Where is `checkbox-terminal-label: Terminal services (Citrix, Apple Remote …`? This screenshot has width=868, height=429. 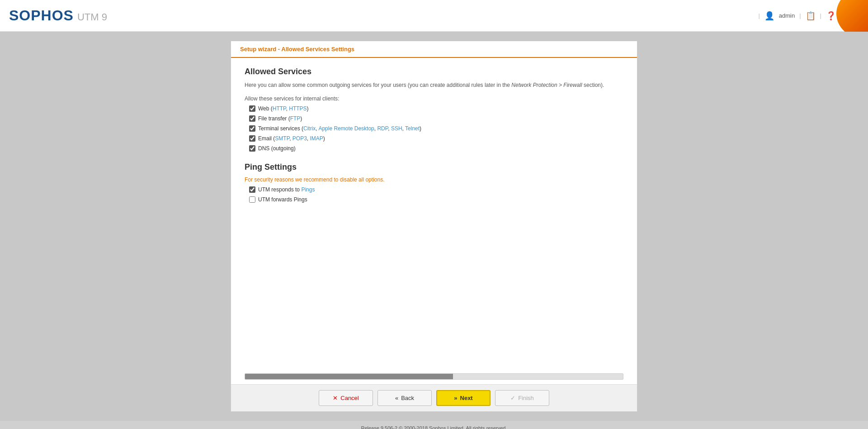 checkbox-terminal-label: Terminal services (Citrix, Apple Remote … is located at coordinates (340, 129).